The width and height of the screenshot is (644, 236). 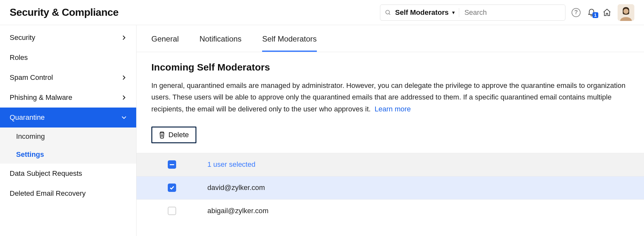 What do you see at coordinates (393, 109) in the screenshot?
I see `learn-more-link: Learn more` at bounding box center [393, 109].